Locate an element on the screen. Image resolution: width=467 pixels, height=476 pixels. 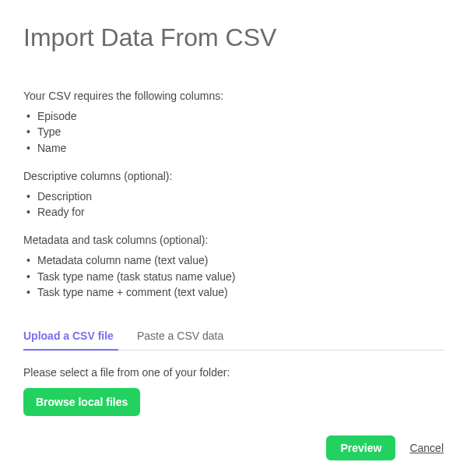
browse-local-files-button: Browse local files is located at coordinates (82, 402).